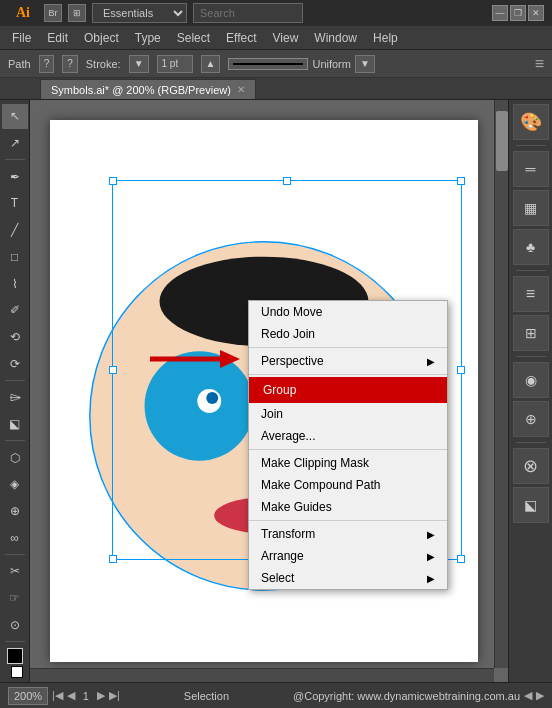 The image size is (552, 708). I want to click on vertical-scroll-thumb, so click(502, 141).